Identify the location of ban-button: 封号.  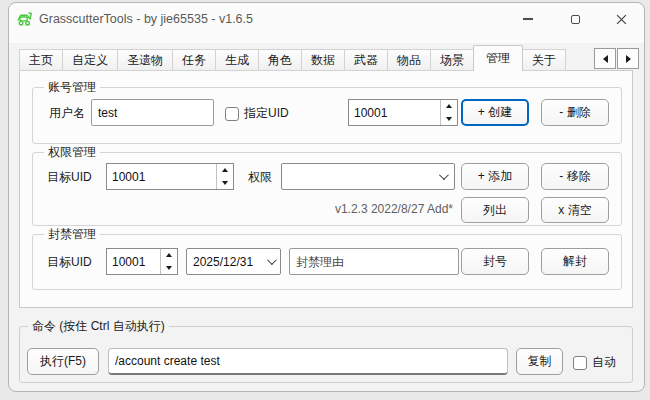
(495, 262).